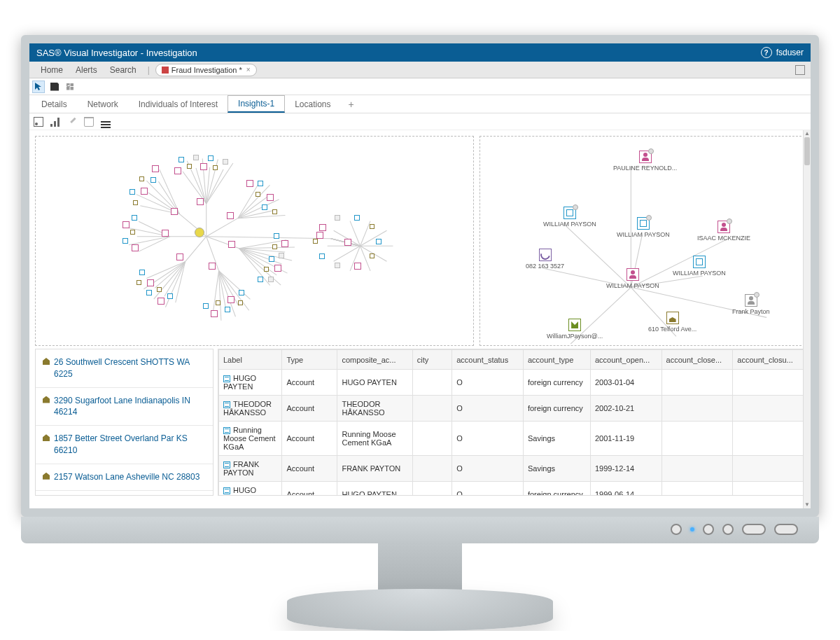  What do you see at coordinates (309, 360) in the screenshot?
I see `col-type: Type` at bounding box center [309, 360].